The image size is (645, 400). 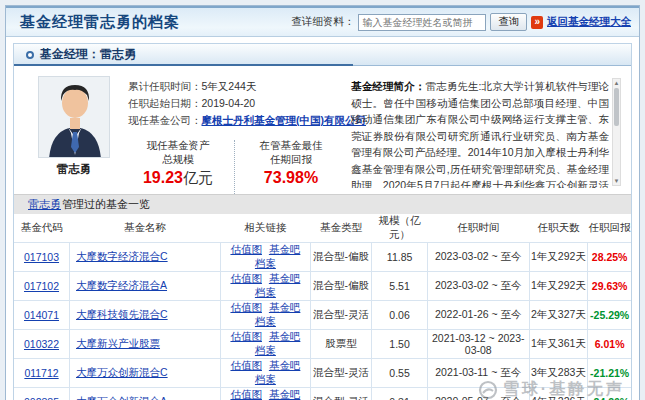 I want to click on page-title: 基金经理雷志勇的档案, so click(x=100, y=22).